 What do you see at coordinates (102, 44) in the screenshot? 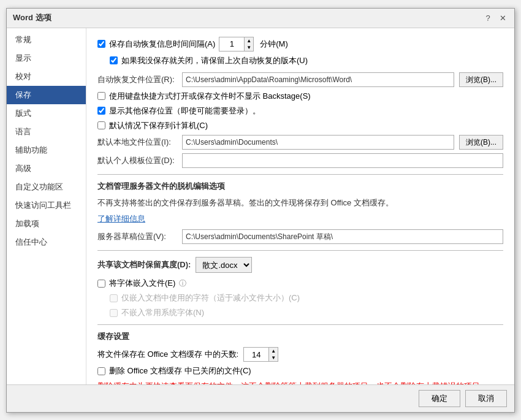
I see `autosave-checkbox` at bounding box center [102, 44].